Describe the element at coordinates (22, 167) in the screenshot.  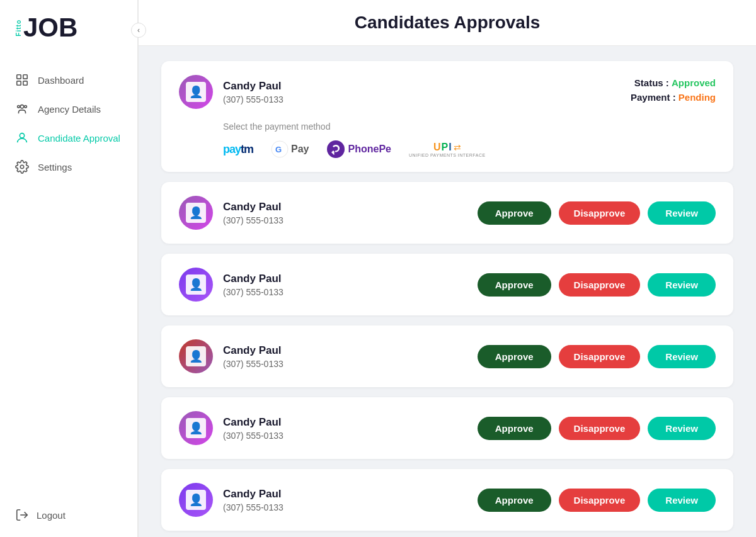
I see `settings-icon` at that location.